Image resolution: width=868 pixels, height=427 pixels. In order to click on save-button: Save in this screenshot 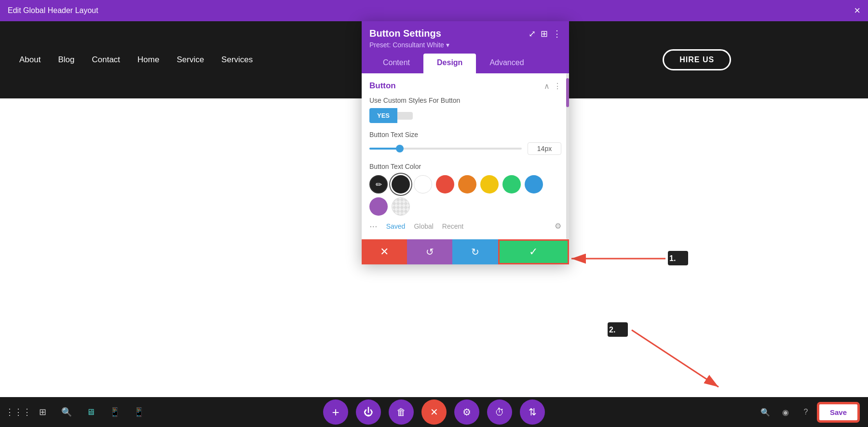, I will do `click(838, 412)`.